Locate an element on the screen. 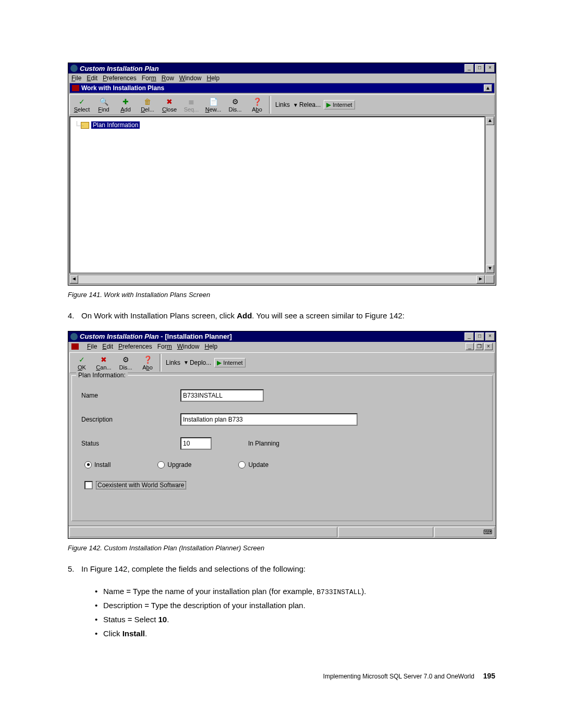  select-button: ✓Select is located at coordinates (82, 105).